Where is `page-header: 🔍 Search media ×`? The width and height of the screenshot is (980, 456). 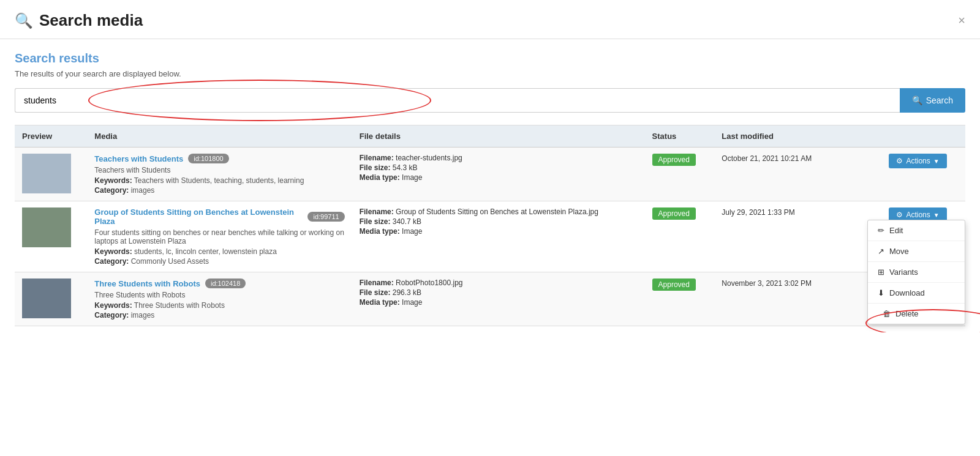 page-header: 🔍 Search media × is located at coordinates (490, 20).